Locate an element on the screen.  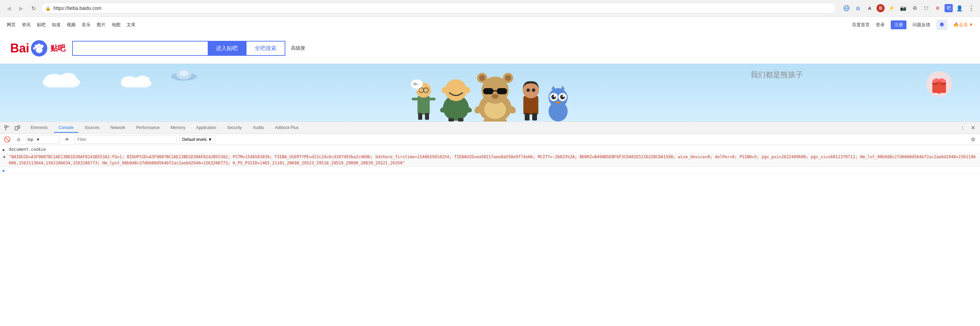
nav-music: 音乐 is located at coordinates (86, 25).